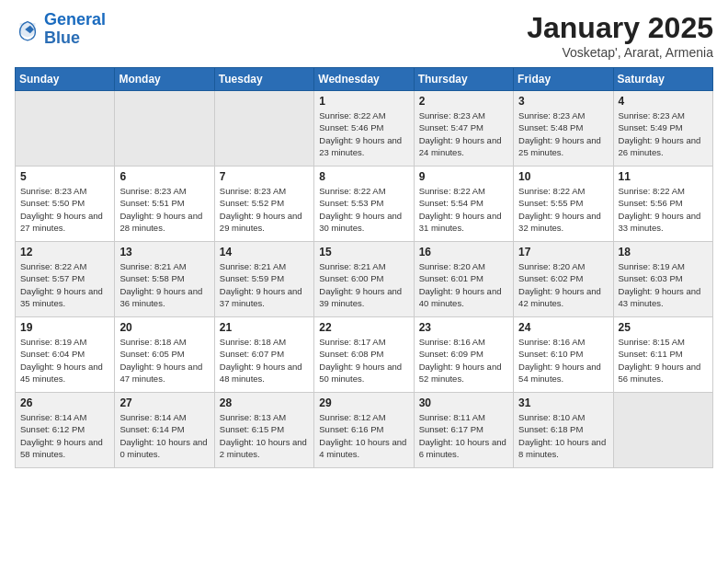  Describe the element at coordinates (563, 285) in the screenshot. I see `day-info: Sunrise: 8:20 AMSunset: 6:02 PMDaylight:…` at that location.